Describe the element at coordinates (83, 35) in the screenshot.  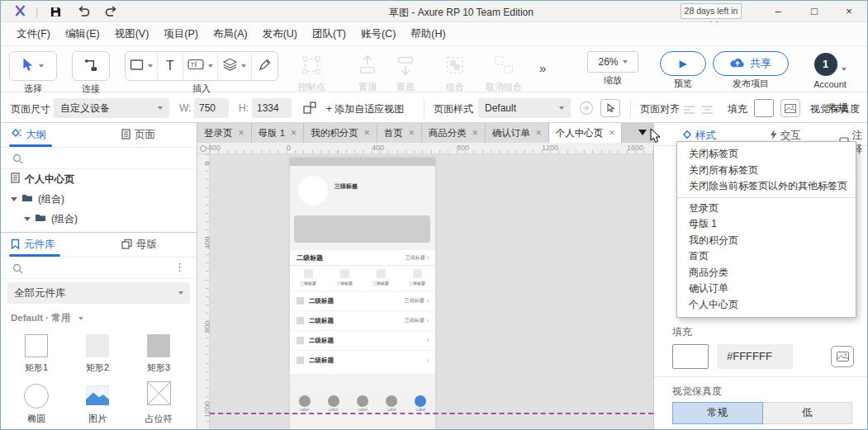
I see `menu-edit: 编辑(E)` at that location.